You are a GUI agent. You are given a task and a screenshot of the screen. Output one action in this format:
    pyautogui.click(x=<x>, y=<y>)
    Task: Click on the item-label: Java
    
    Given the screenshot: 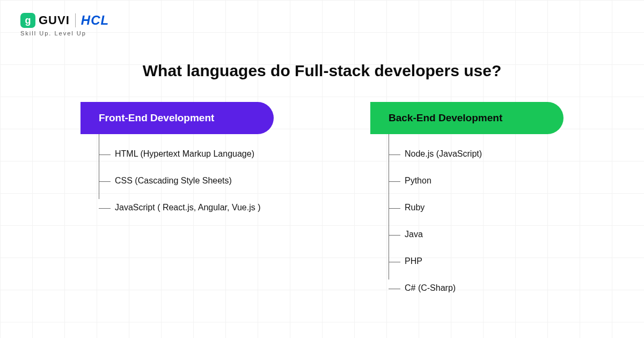 What is the action you would take?
    pyautogui.click(x=414, y=234)
    